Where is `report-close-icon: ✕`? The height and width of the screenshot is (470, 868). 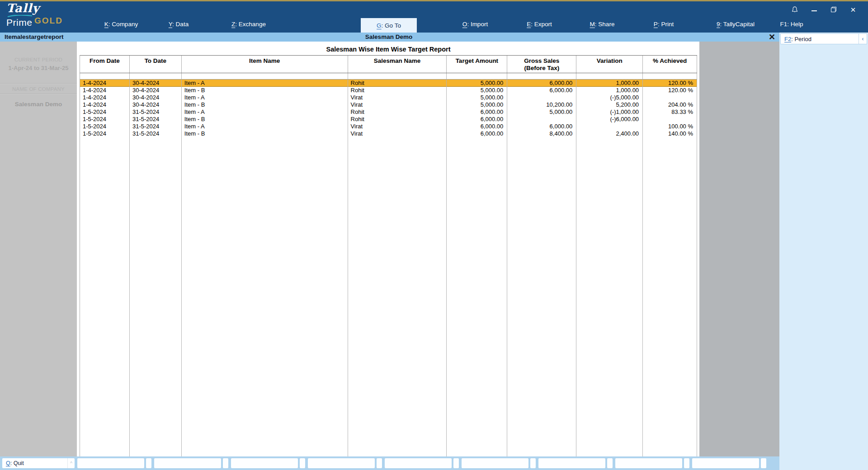 report-close-icon: ✕ is located at coordinates (772, 37).